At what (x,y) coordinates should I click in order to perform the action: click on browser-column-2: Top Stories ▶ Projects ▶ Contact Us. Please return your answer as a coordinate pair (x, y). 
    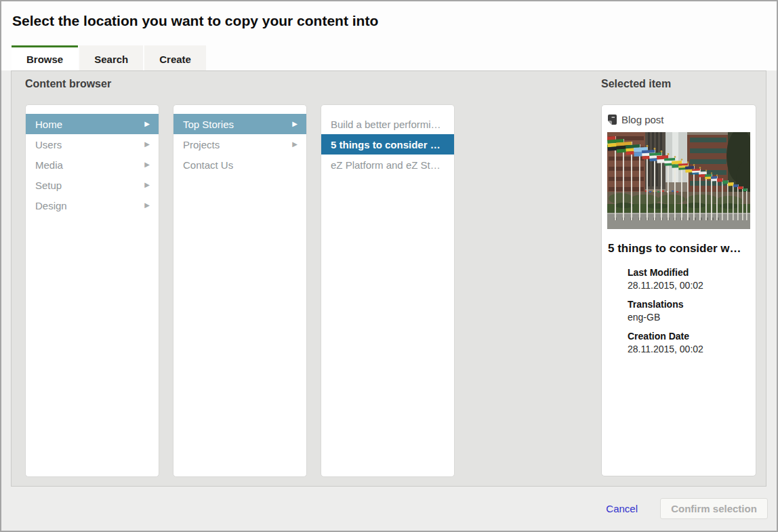
    Looking at the image, I should click on (240, 291).